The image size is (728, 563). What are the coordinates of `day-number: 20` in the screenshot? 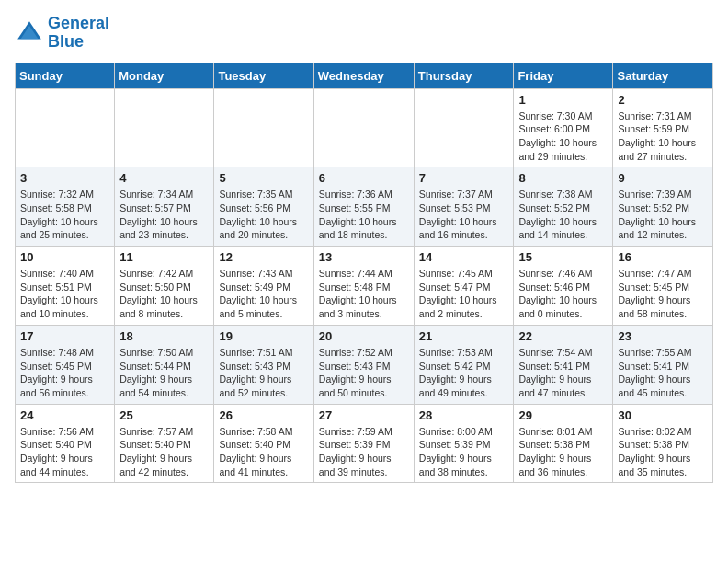 It's located at (364, 337).